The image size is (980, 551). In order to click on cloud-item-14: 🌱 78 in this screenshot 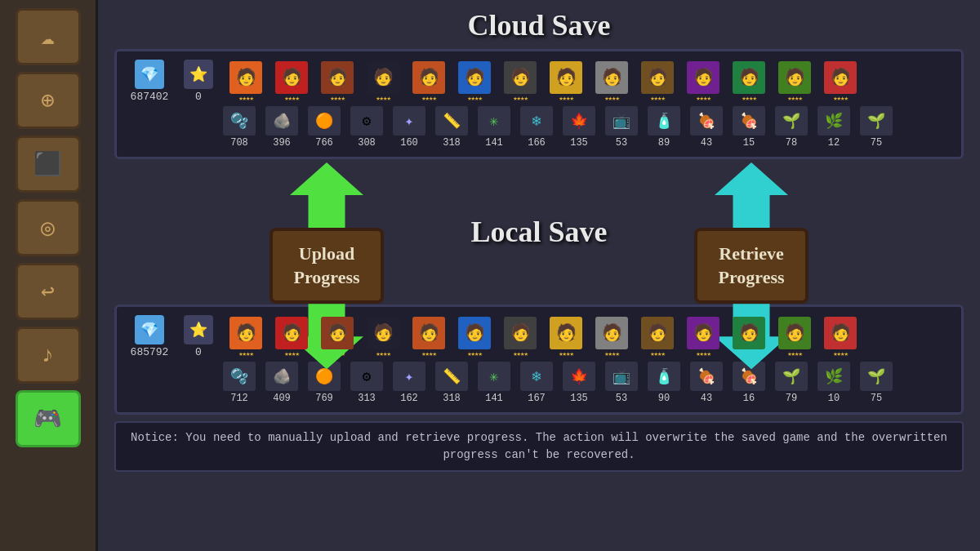, I will do `click(791, 127)`.